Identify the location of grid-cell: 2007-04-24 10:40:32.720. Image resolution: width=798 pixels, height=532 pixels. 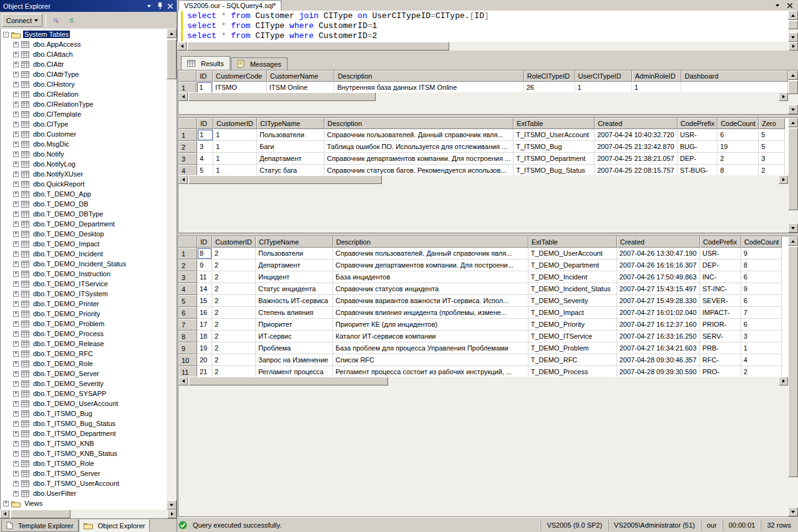
(636, 135).